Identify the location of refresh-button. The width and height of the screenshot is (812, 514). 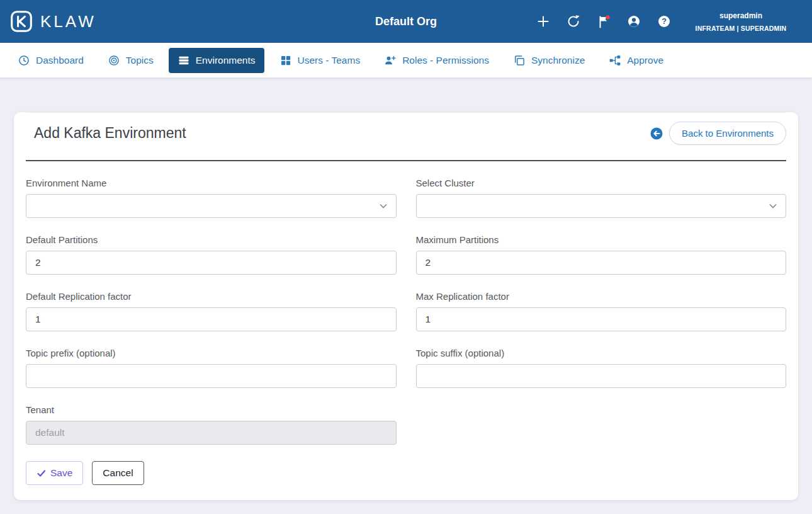
(573, 21).